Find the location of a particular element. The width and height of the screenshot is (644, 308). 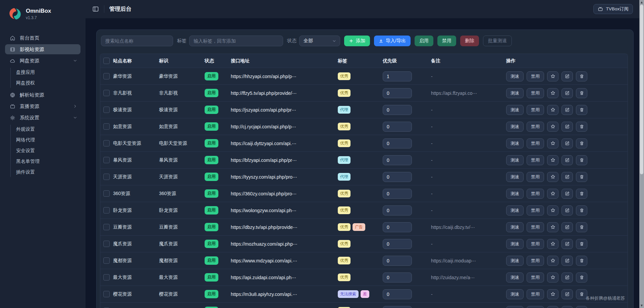

sidebar-subitem: 网盘授权 is located at coordinates (43, 83).